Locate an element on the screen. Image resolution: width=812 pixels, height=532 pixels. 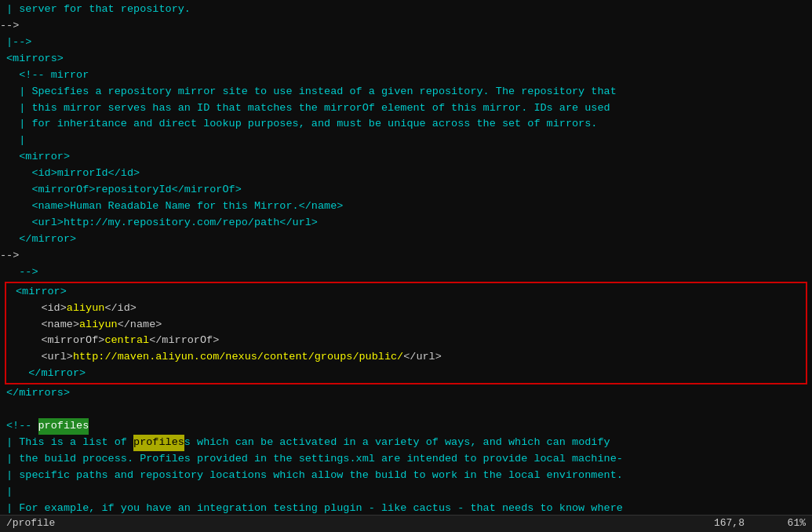
status-bar: /profile 167,8 61% is located at coordinates (406, 523).